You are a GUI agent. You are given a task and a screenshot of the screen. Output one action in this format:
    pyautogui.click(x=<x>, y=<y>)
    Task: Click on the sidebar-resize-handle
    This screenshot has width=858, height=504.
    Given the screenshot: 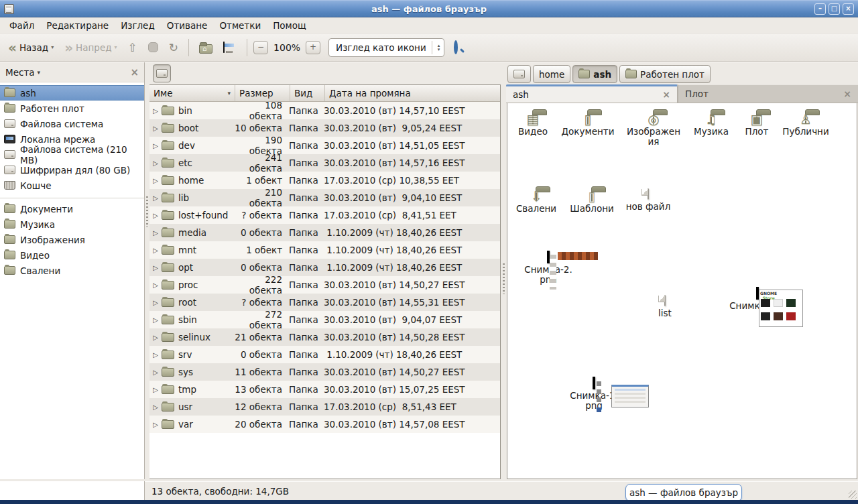 What is the action you would take?
    pyautogui.click(x=147, y=271)
    